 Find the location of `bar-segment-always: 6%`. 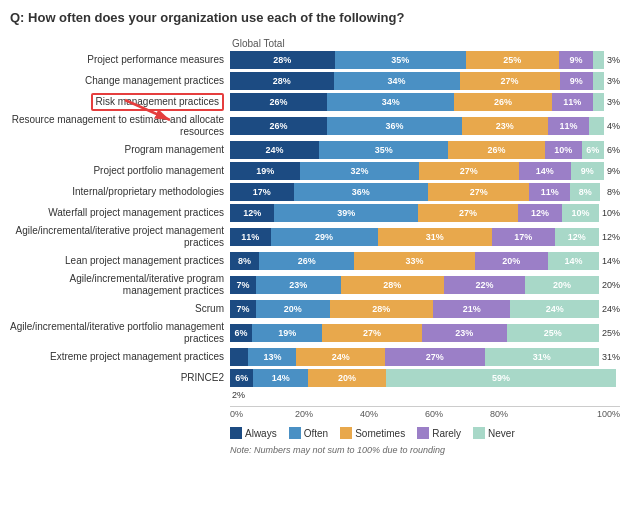

bar-segment-always: 6% is located at coordinates (241, 333).